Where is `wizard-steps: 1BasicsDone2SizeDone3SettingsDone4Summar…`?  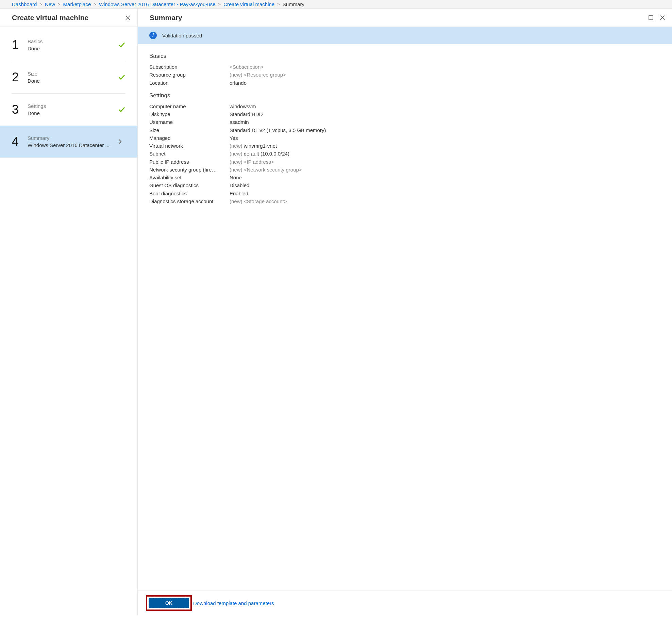 wizard-steps: 1BasicsDone2SizeDone3SettingsDone4Summar… is located at coordinates (69, 93).